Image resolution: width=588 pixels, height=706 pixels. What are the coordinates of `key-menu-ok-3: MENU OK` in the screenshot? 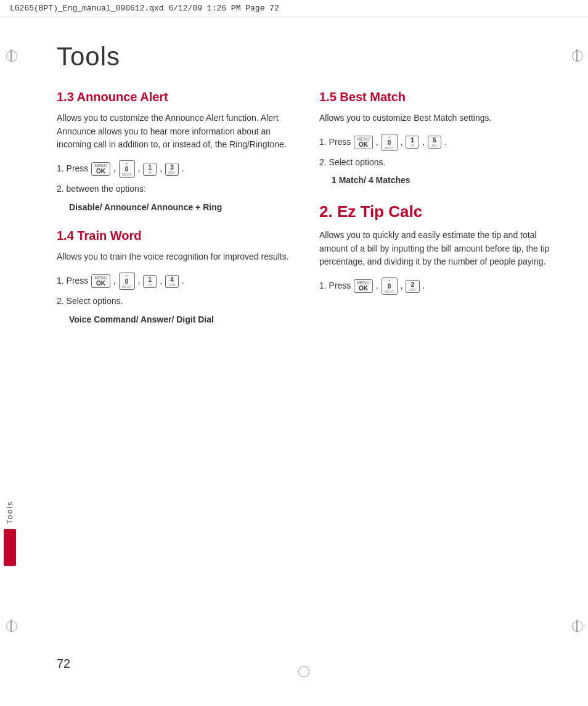 It's located at (364, 142).